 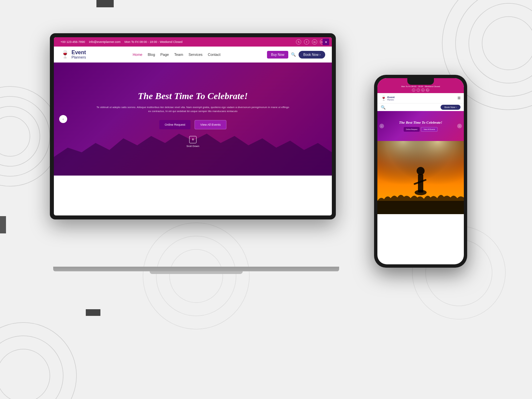 I want to click on book-now-button: Book Now ›, so click(x=312, y=55).